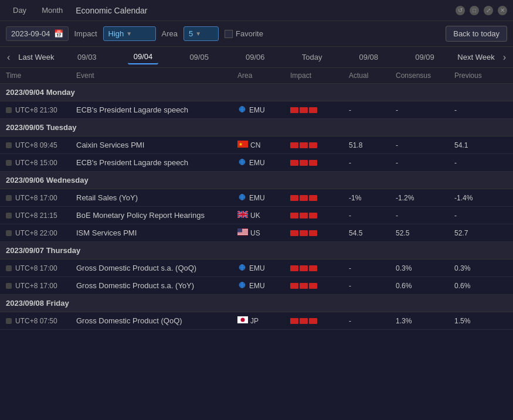  I want to click on nav-dates: 09/0309/0409/0509/06Today09/0809/09, so click(256, 57).